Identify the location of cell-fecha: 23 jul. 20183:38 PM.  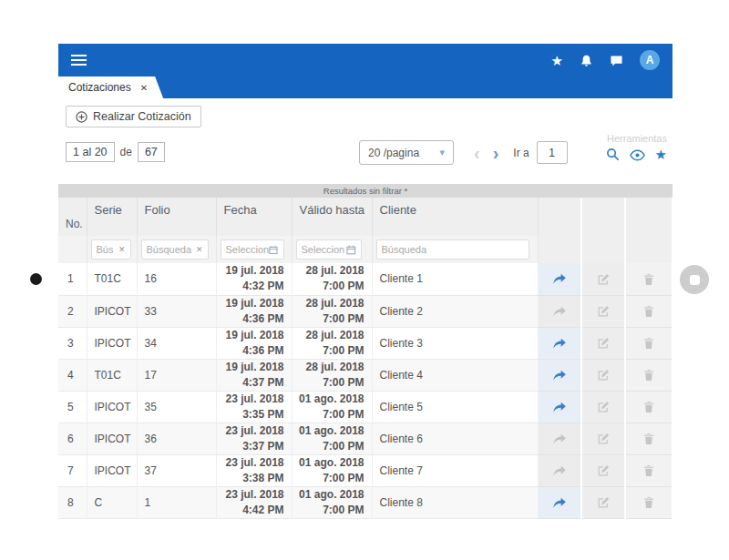
(253, 470).